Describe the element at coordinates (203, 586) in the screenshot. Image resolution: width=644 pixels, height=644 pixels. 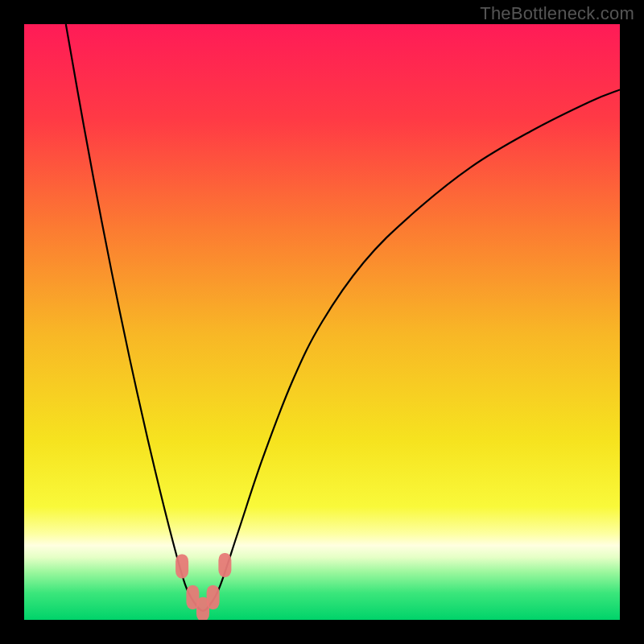
I see `curve-markers` at that location.